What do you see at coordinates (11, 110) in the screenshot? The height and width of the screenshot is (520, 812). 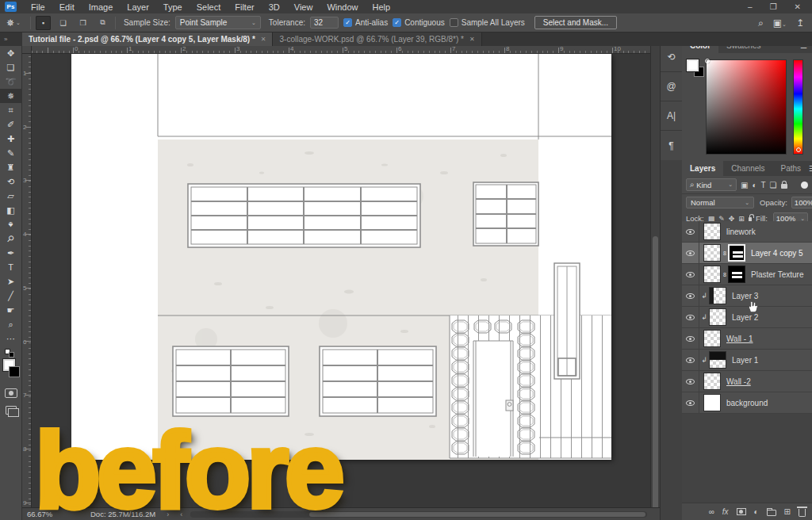 I see `crop-tool: ⌗` at bounding box center [11, 110].